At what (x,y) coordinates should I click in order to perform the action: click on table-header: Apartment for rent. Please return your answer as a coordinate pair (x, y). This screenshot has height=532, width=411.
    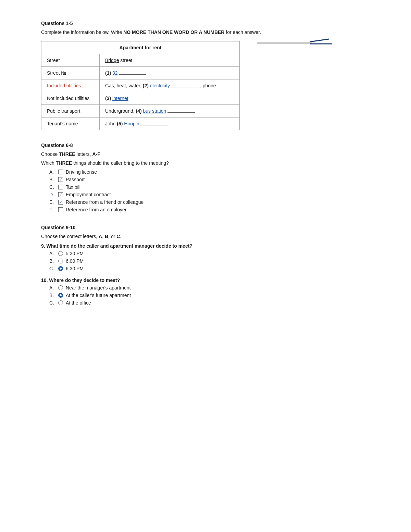
    Looking at the image, I should click on (140, 48).